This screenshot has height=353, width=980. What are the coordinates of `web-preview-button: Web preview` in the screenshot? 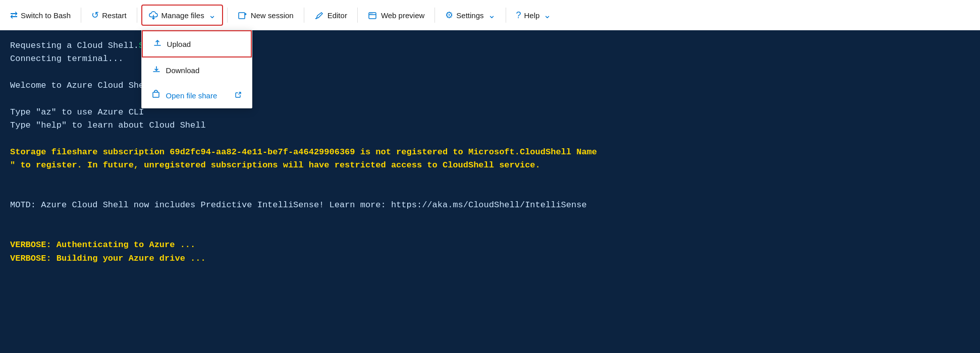 It's located at (396, 15).